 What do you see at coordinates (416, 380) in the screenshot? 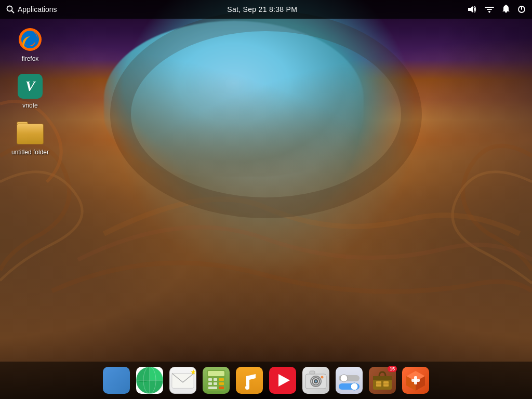
I see `dock-appstore` at bounding box center [416, 380].